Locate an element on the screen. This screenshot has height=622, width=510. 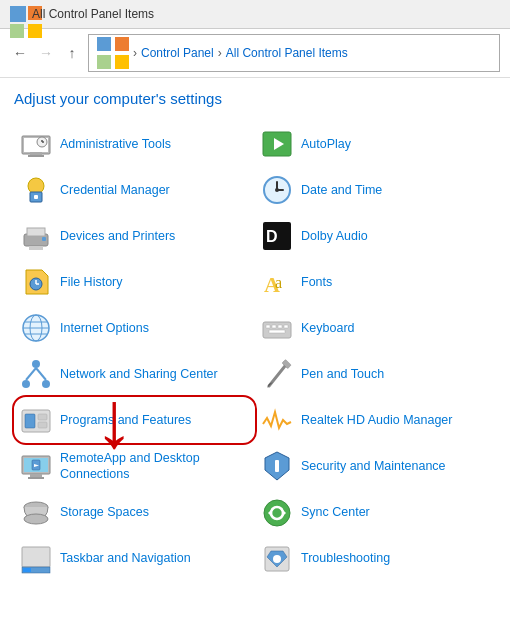
date-and-time-icon is located at coordinates (277, 190).